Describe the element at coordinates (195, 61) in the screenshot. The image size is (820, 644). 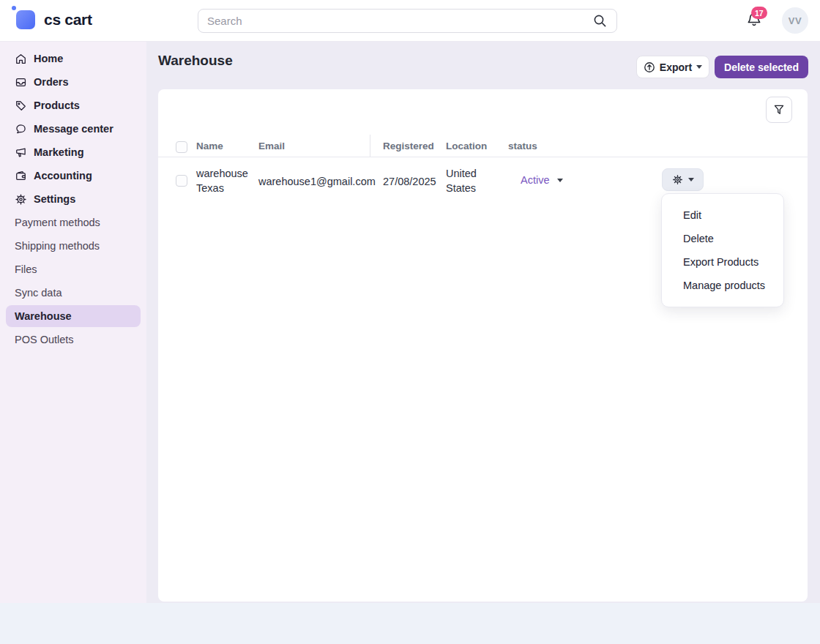
I see `page-title: Warehouse` at that location.